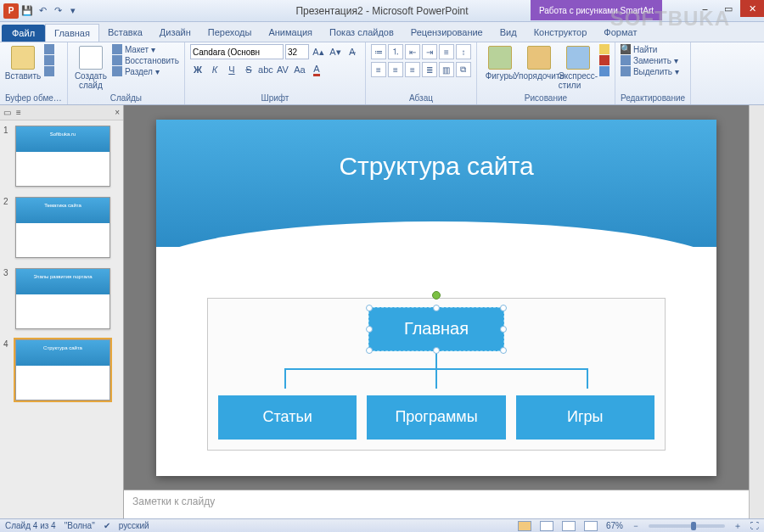 The width and height of the screenshot is (764, 532). What do you see at coordinates (396, 70) in the screenshot?
I see `align-center-button: ≡` at bounding box center [396, 70].